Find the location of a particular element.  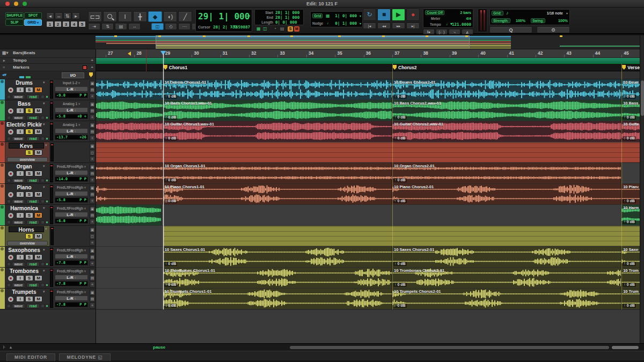

mirror-edit-icon: ⇅ is located at coordinates (107, 27).